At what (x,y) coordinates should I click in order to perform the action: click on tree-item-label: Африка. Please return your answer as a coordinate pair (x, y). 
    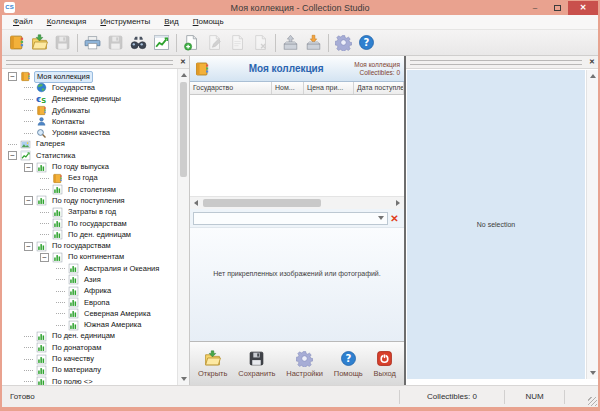
    Looking at the image, I should click on (98, 291).